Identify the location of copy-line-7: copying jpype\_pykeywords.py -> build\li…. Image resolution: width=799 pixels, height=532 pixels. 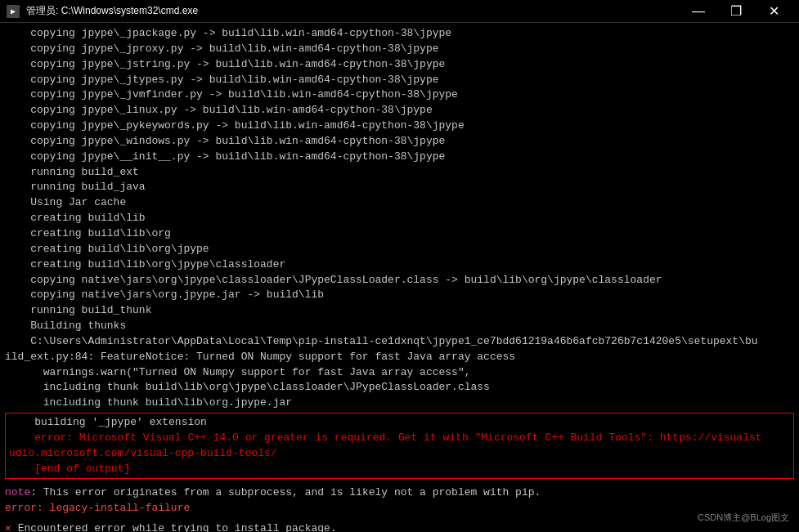
(399, 126).